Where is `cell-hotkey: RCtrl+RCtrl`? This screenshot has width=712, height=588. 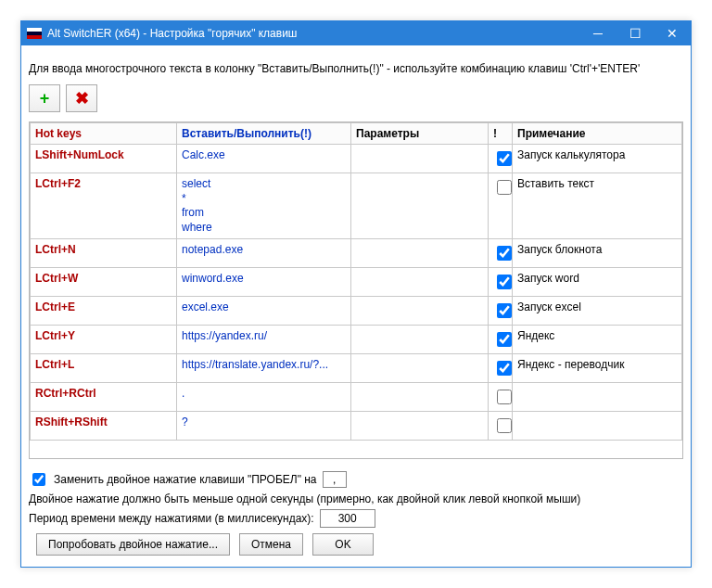
cell-hotkey: RCtrl+RCtrl is located at coordinates (104, 397).